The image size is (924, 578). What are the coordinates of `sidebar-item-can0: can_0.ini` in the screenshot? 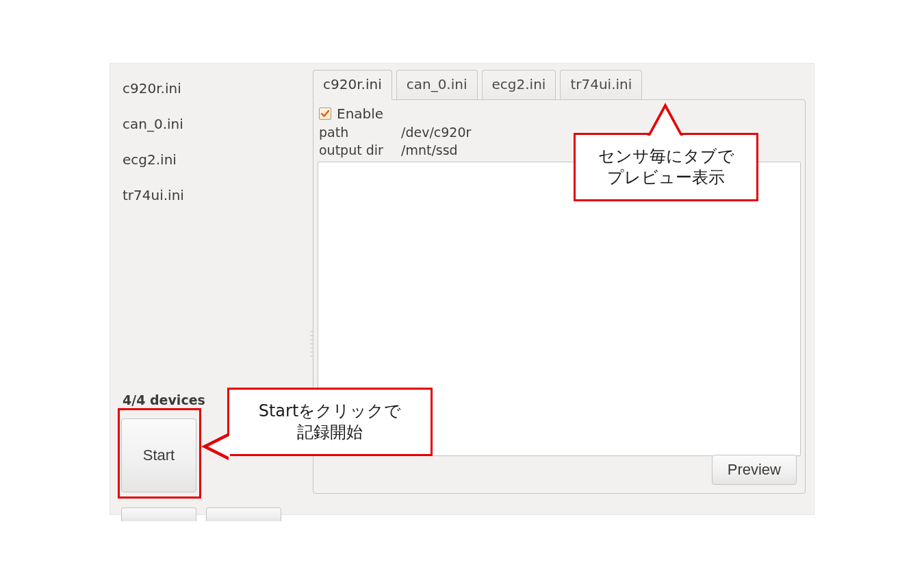 It's located at (209, 127).